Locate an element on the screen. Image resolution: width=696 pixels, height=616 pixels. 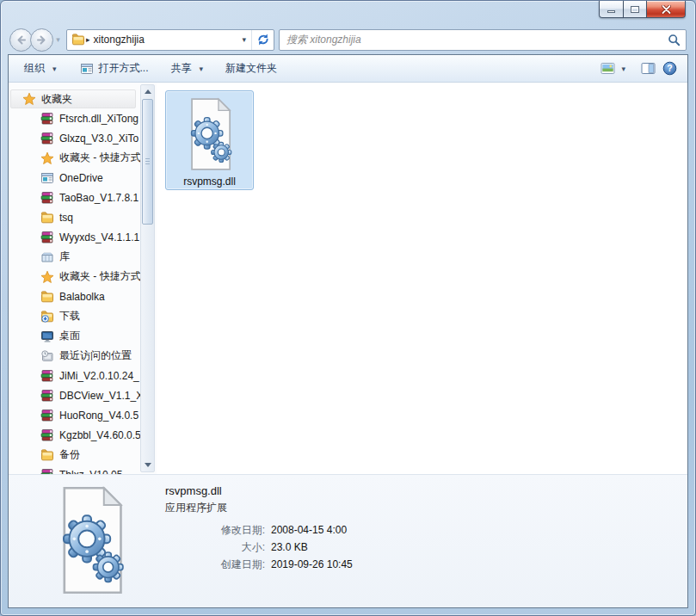
app-icon is located at coordinates (47, 178).